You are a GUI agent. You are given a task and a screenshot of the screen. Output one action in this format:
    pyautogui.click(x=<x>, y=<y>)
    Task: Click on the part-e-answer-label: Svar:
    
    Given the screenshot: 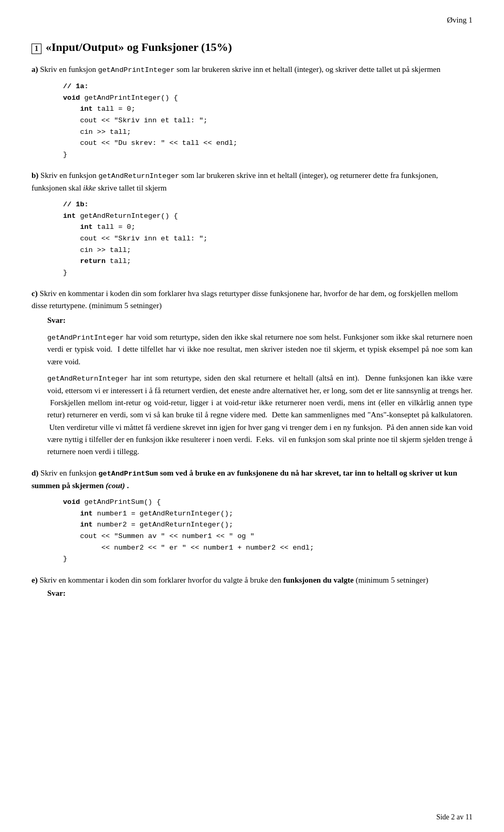 What is the action you would take?
    pyautogui.click(x=57, y=593)
    